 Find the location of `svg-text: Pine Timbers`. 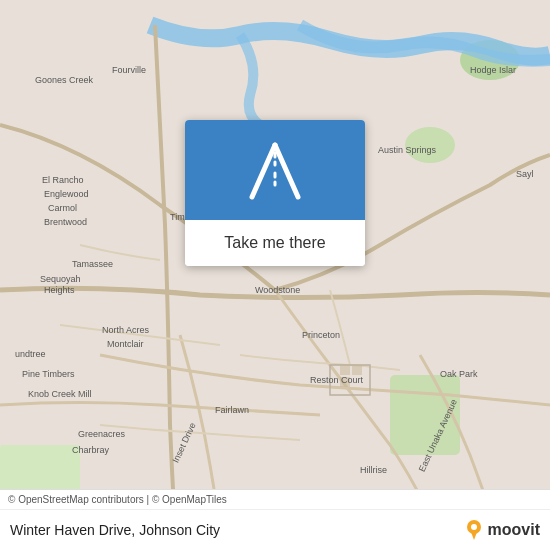

svg-text: Pine Timbers is located at coordinates (48, 374).